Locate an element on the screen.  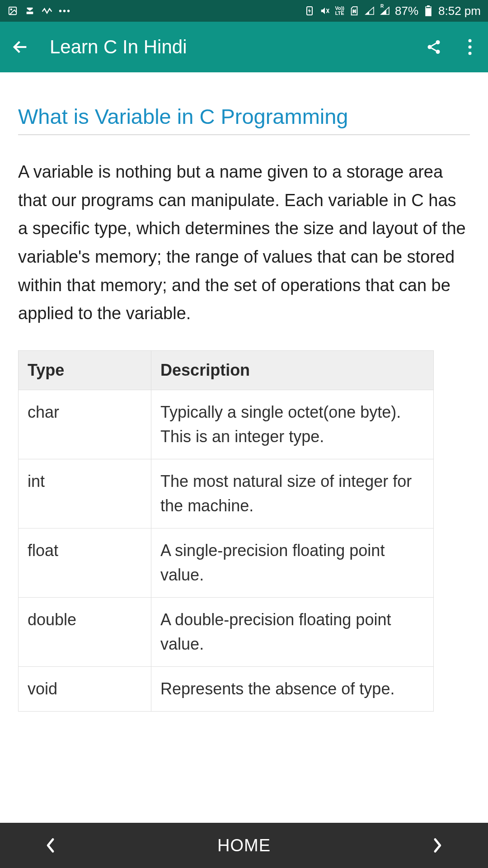
cast-icon is located at coordinates (30, 11).